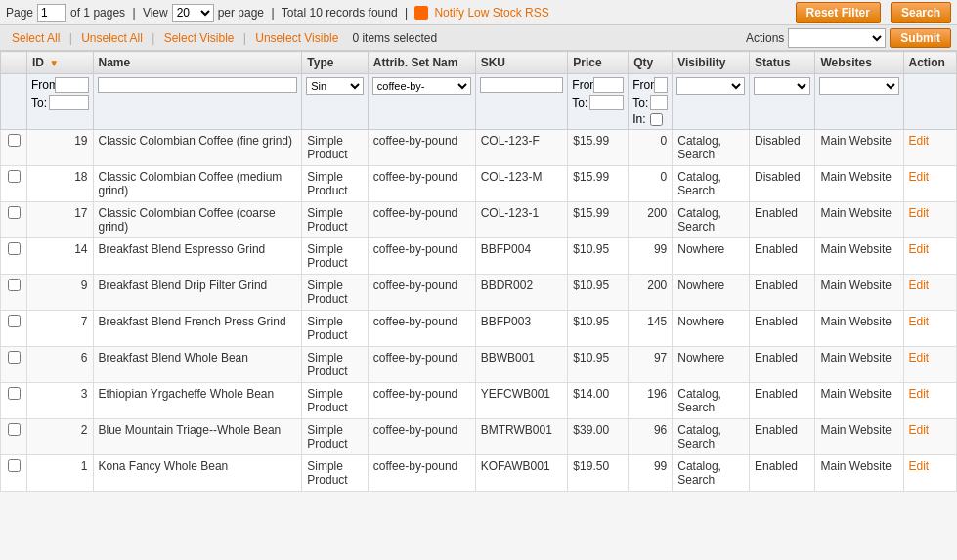 The height and width of the screenshot is (560, 957). What do you see at coordinates (491, 13) in the screenshot?
I see `notify-link: Notify Low Stock RSS` at bounding box center [491, 13].